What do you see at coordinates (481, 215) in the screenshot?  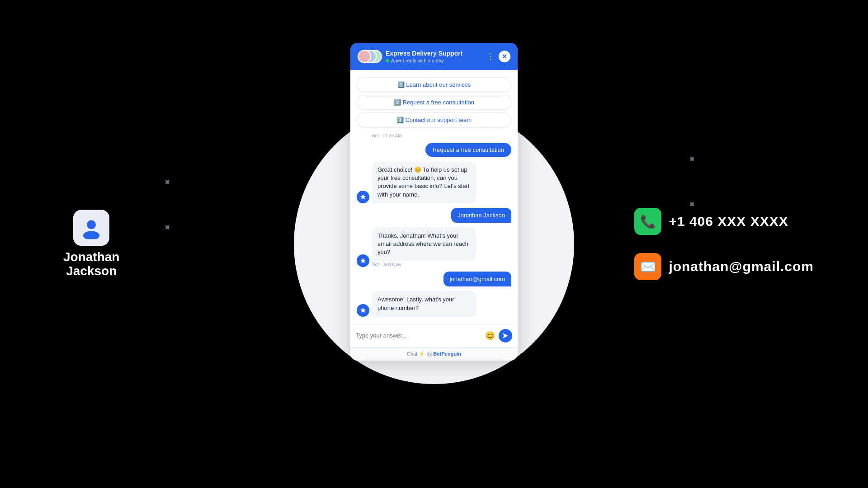 I see `user-bubble-name: Jonathan Jackson` at bounding box center [481, 215].